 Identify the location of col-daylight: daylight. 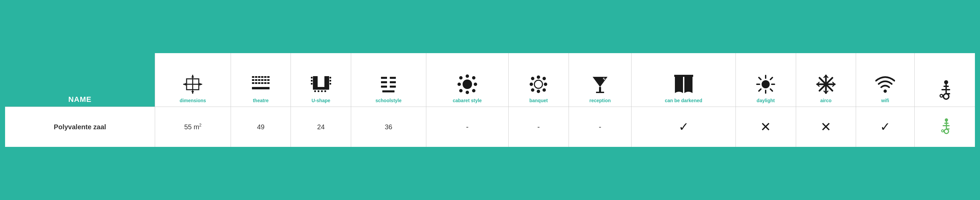
(765, 80).